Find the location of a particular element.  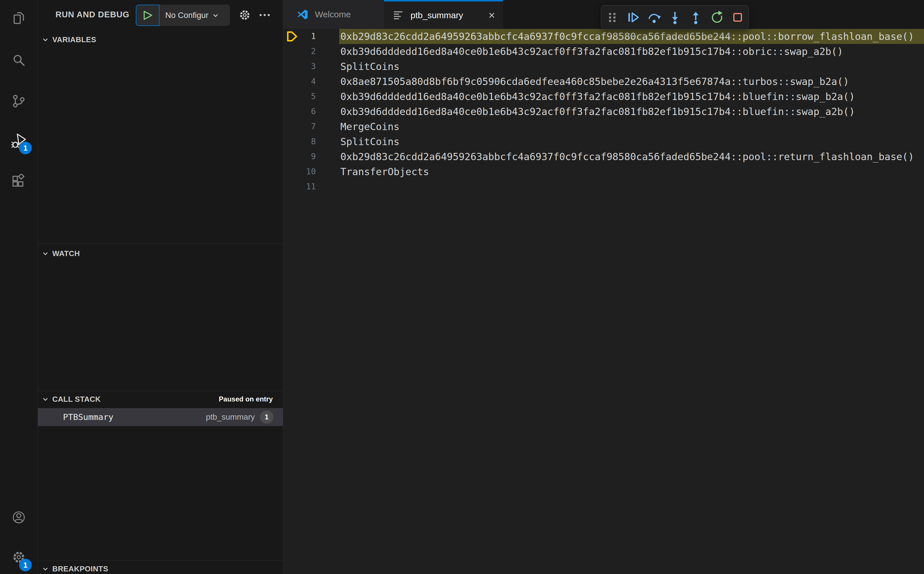

debug-settings-gear-icon is located at coordinates (244, 15).